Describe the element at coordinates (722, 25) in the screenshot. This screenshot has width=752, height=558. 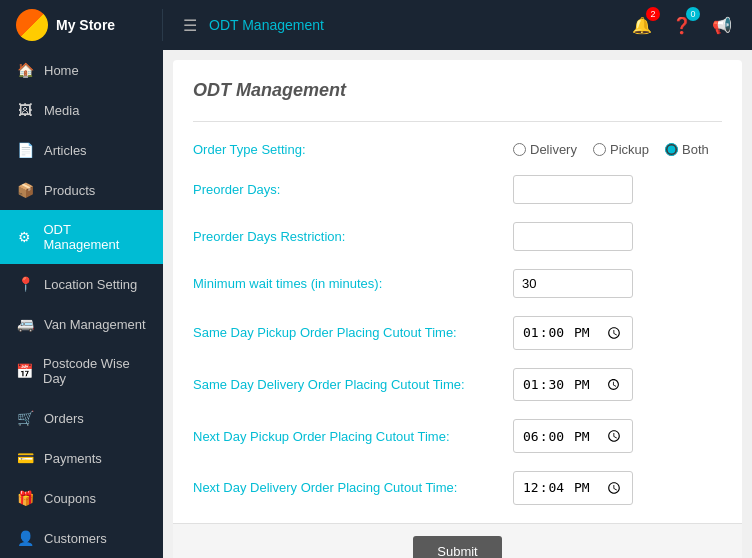
I see `cart-button: 📢` at that location.